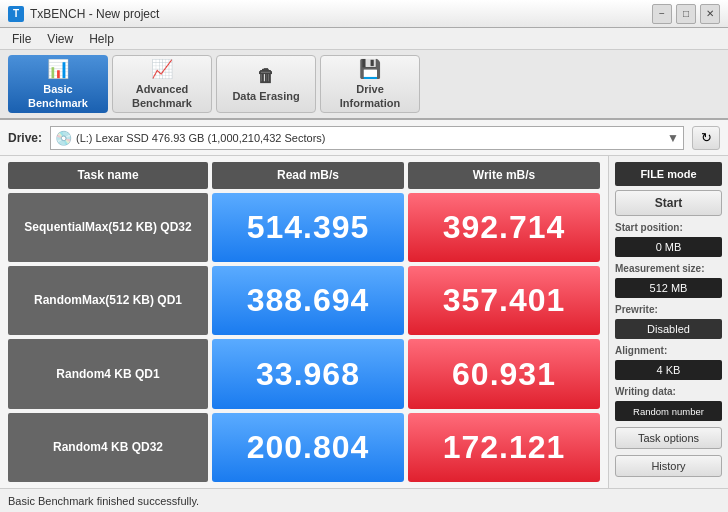 The image size is (728, 512). Describe the element at coordinates (504, 176) in the screenshot. I see `header-write: Write mB/s` at that location.